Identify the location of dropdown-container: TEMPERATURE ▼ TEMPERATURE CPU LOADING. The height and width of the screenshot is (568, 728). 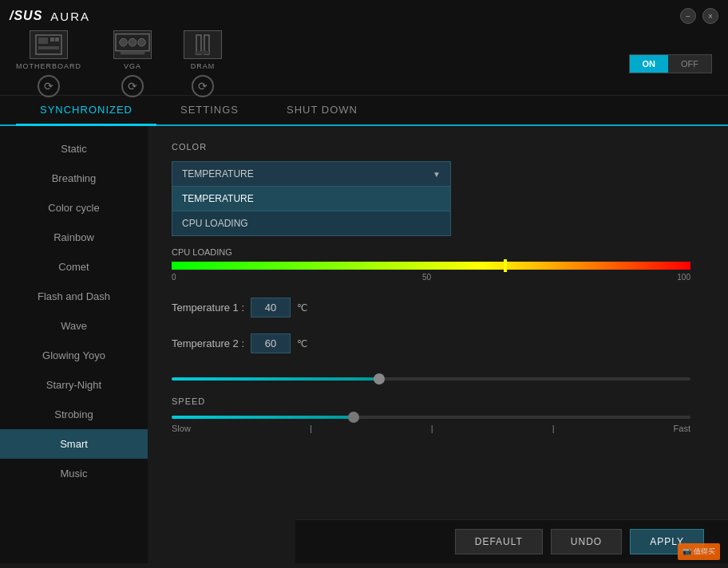
(437, 199).